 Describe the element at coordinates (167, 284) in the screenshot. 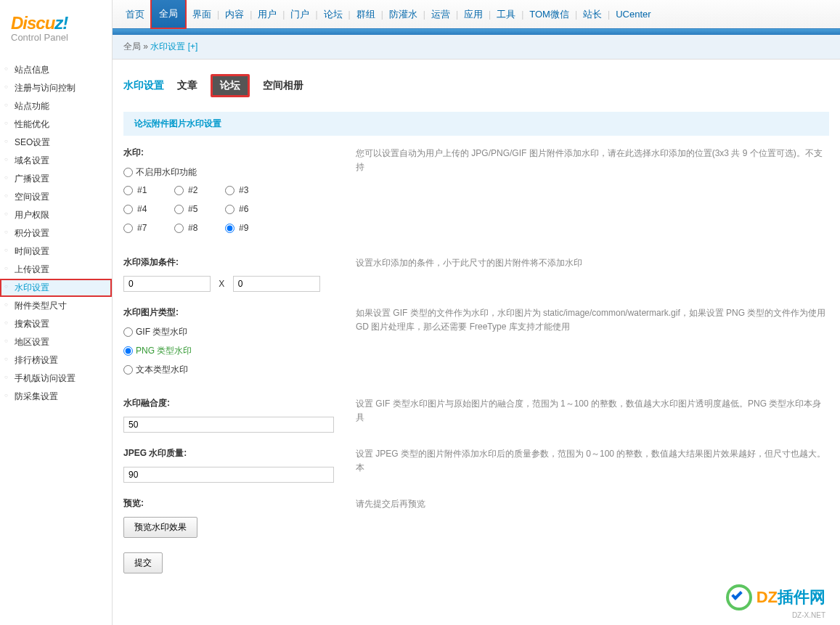

I see `condition-width-input` at that location.